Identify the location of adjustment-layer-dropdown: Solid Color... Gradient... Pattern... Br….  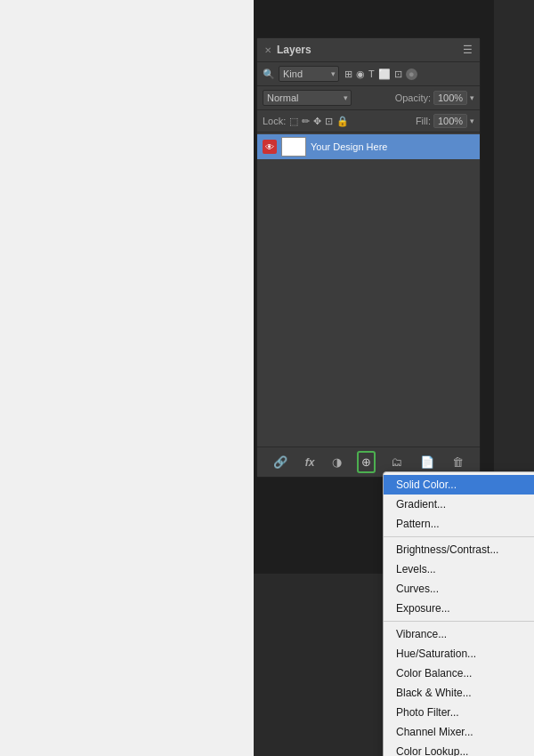
(458, 614).